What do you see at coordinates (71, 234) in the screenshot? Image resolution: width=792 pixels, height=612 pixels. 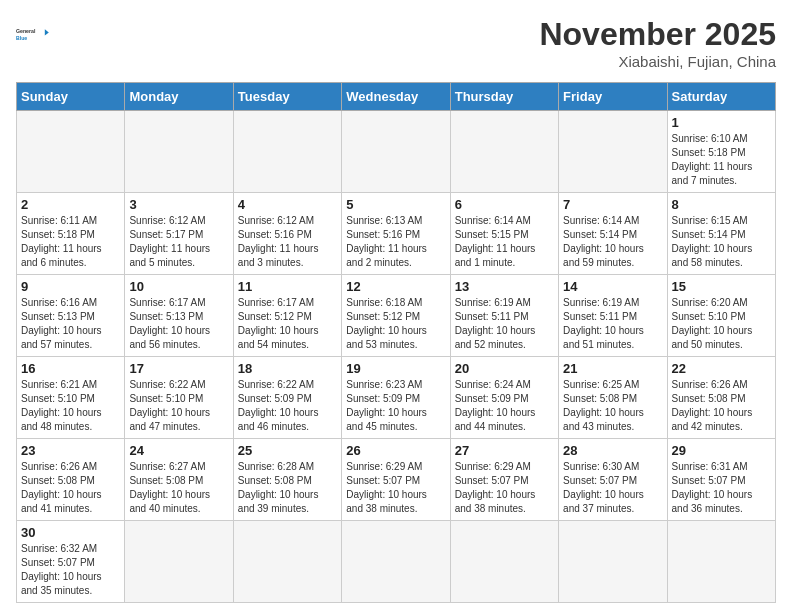 I see `calendar-day: 2Sunrise: 6:11 AM Sunset: 5:18 PM Daylig…` at bounding box center [71, 234].